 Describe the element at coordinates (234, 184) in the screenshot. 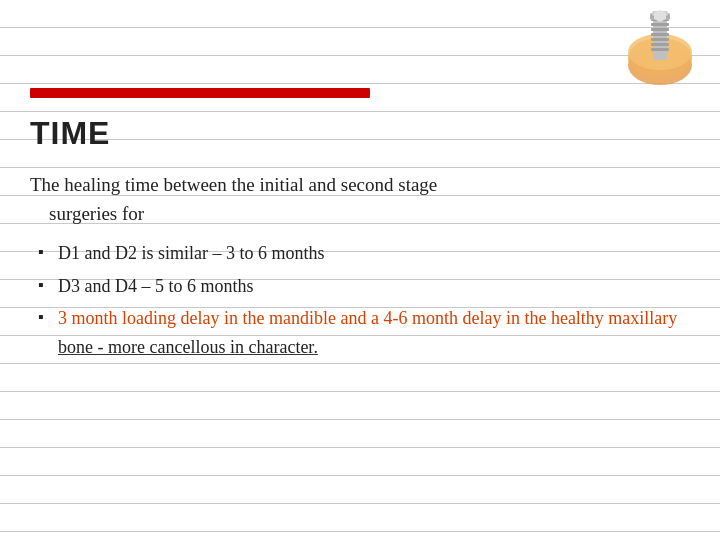

I see `intro-line1: The healing time between the initial and…` at that location.